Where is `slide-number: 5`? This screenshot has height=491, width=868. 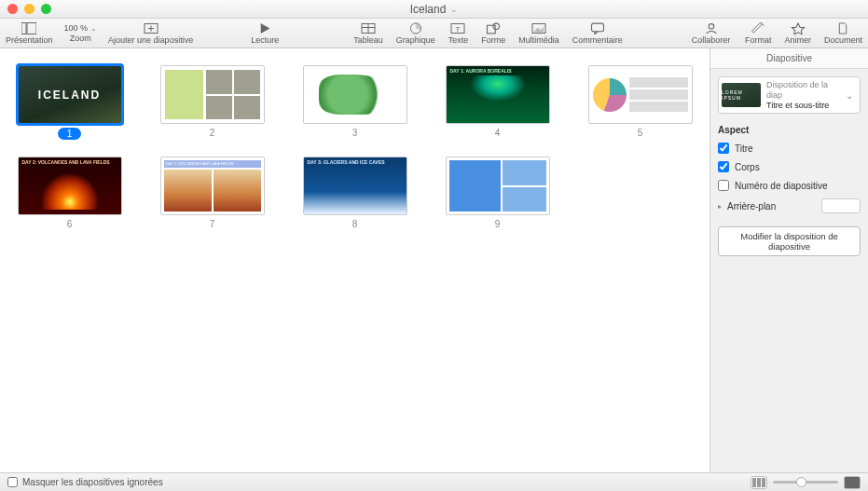 slide-number: 5 is located at coordinates (641, 132).